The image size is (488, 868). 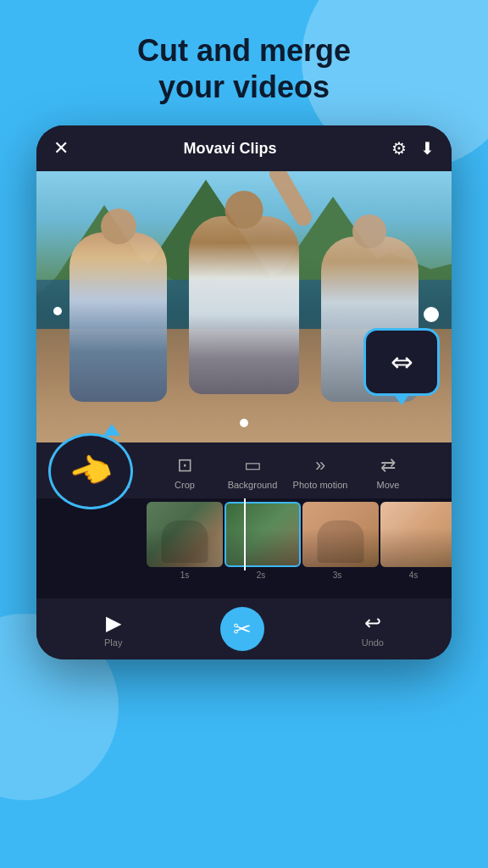 I want to click on undo-button: ↩ Undo, so click(x=373, y=629).